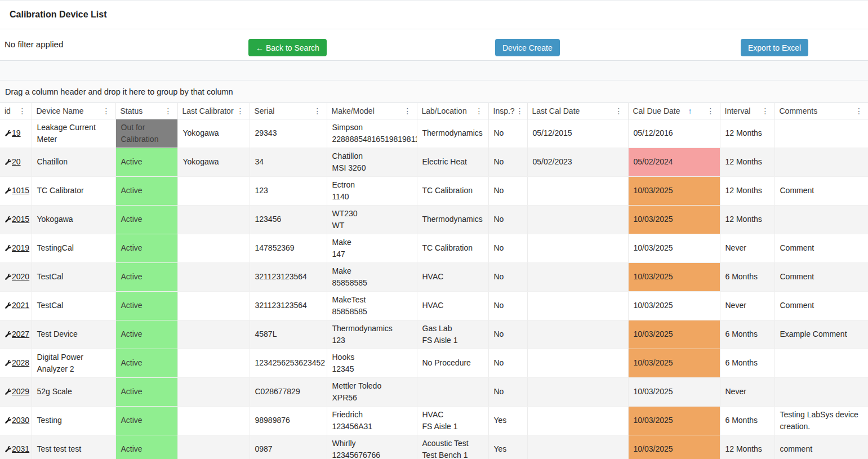 This screenshot has height=459, width=868. Describe the element at coordinates (821, 111) in the screenshot. I see `column-header-comments: Comments⋮` at that location.